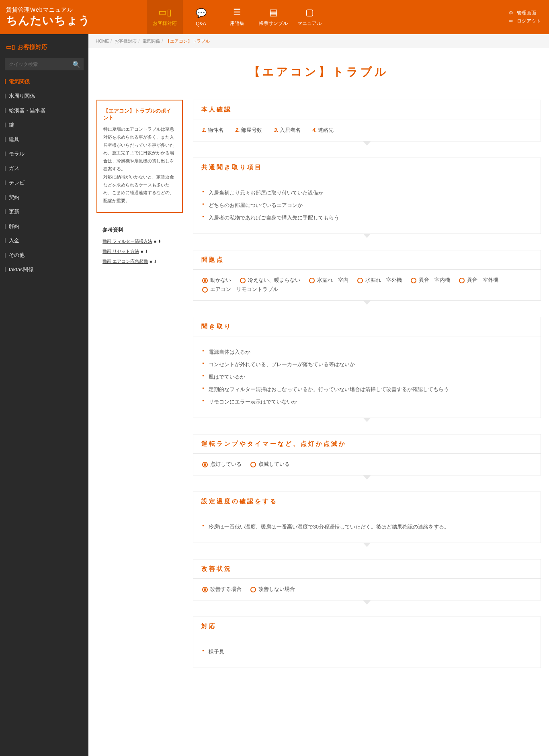 This screenshot has height=756, width=549. What do you see at coordinates (44, 64) in the screenshot?
I see `search-input` at bounding box center [44, 64].